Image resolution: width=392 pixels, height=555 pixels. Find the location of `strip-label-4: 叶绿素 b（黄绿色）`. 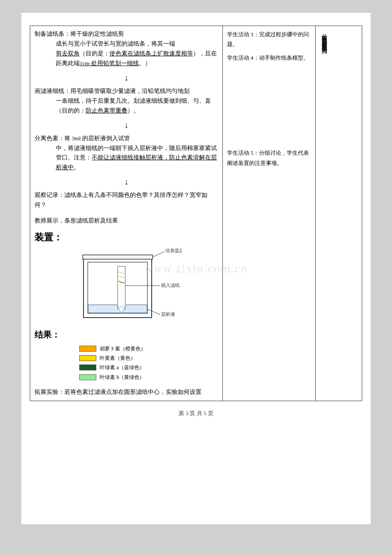

strip-label-4: 叶绿素 b（黄绿色） is located at coordinates (122, 377).